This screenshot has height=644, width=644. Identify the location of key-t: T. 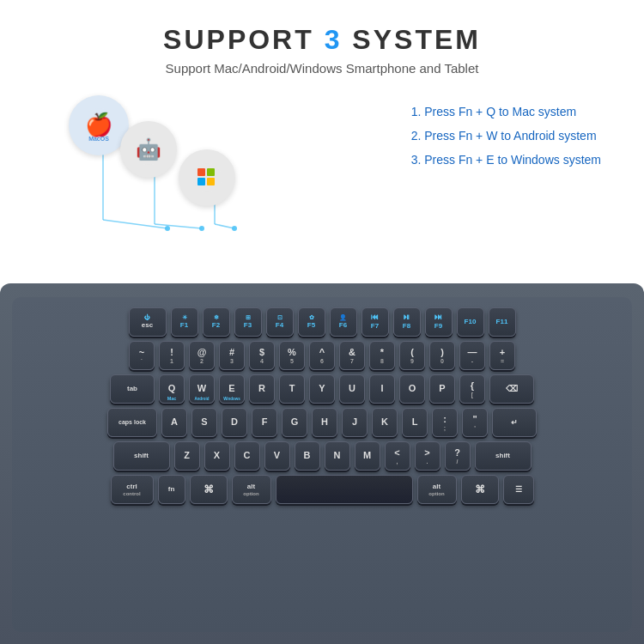
(292, 389).